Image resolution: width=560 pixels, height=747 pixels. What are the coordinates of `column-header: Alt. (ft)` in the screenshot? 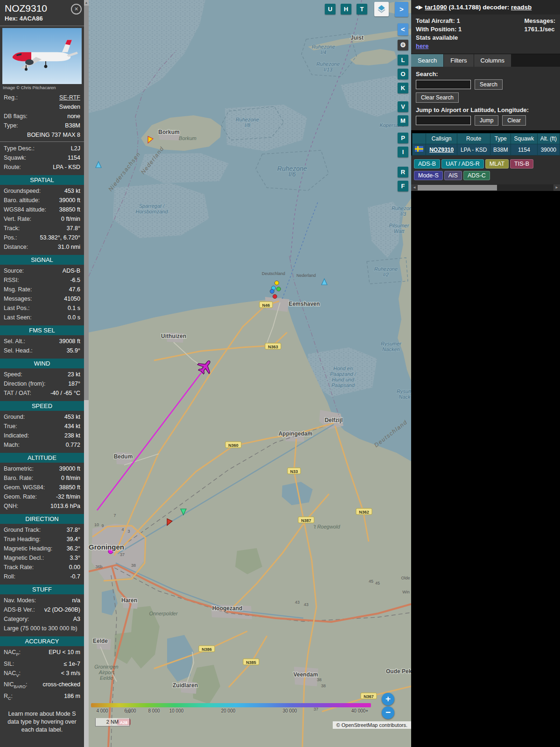 It's located at (548, 139).